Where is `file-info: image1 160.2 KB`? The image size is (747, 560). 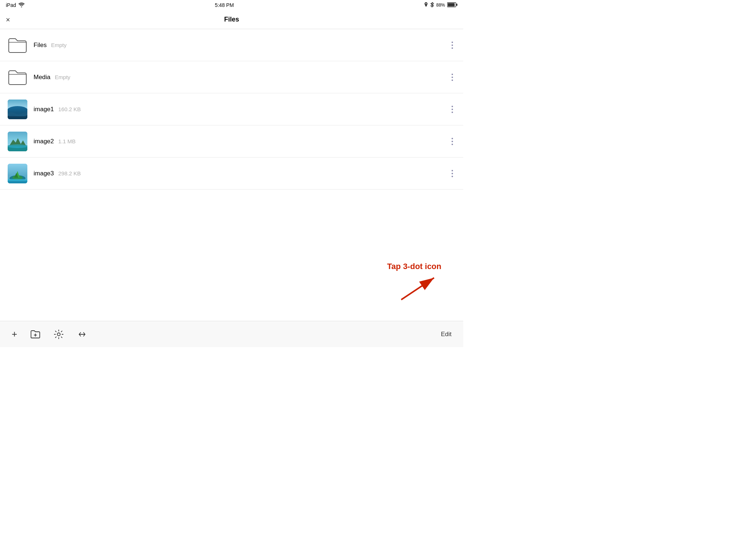 file-info: image1 160.2 KB is located at coordinates (245, 109).